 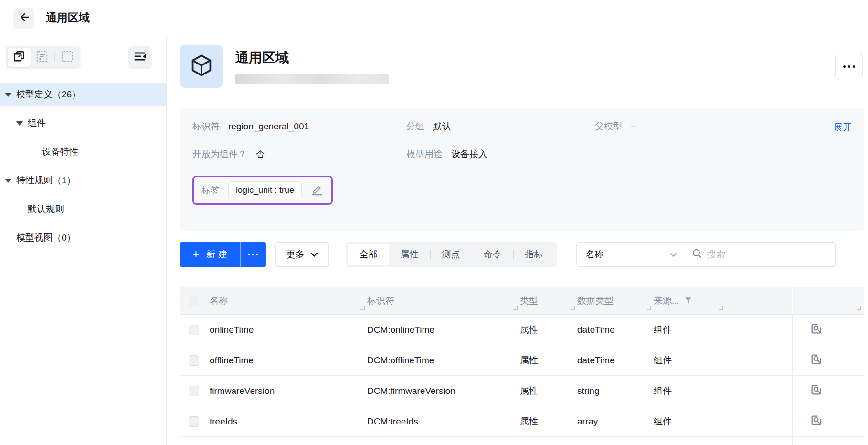 I want to click on table-row: currentStatus DCM:currentStatus 属性 enum …, so click(x=522, y=441).